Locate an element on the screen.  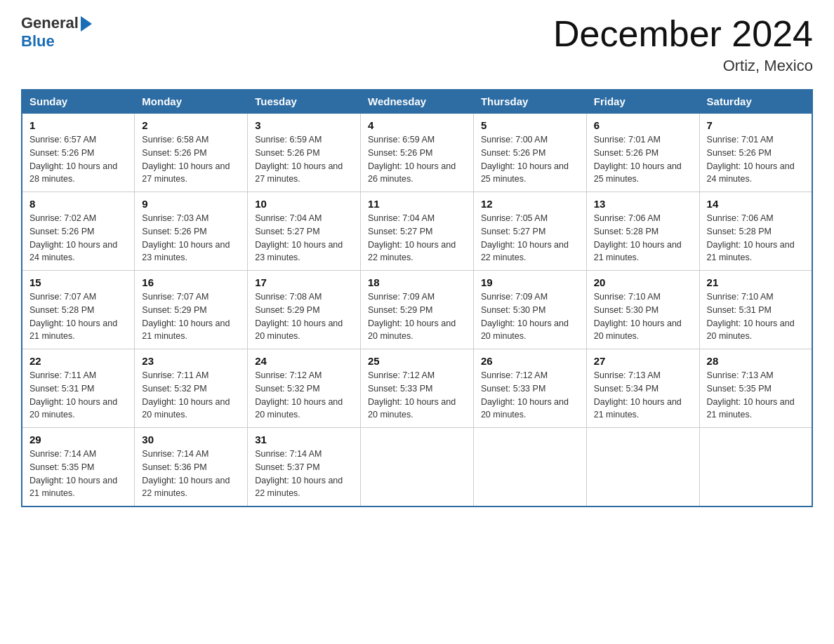
calendar-cell: 4Sunrise: 6:59 AMSunset: 5:26 PMDaylight… is located at coordinates (417, 153).